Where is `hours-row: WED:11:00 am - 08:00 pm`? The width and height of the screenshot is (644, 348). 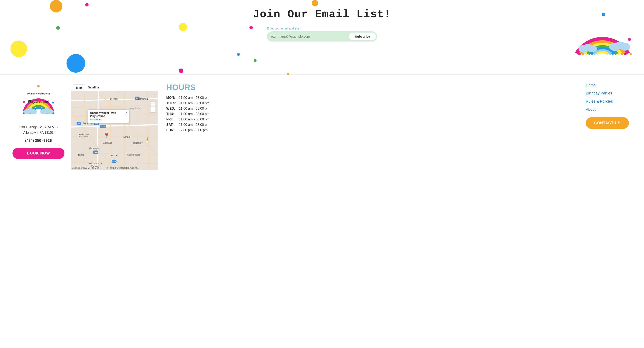 hours-row: WED:11:00 am - 08:00 pm is located at coordinates (373, 109).